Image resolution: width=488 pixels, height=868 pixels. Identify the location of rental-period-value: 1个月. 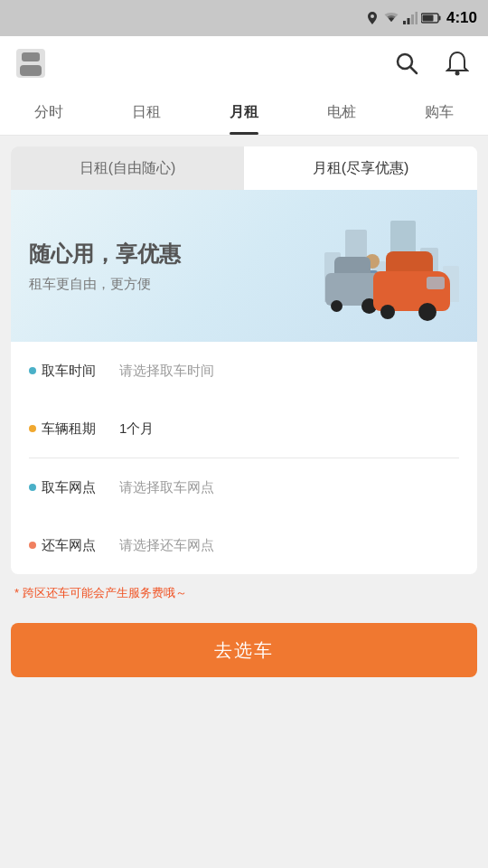
(289, 429).